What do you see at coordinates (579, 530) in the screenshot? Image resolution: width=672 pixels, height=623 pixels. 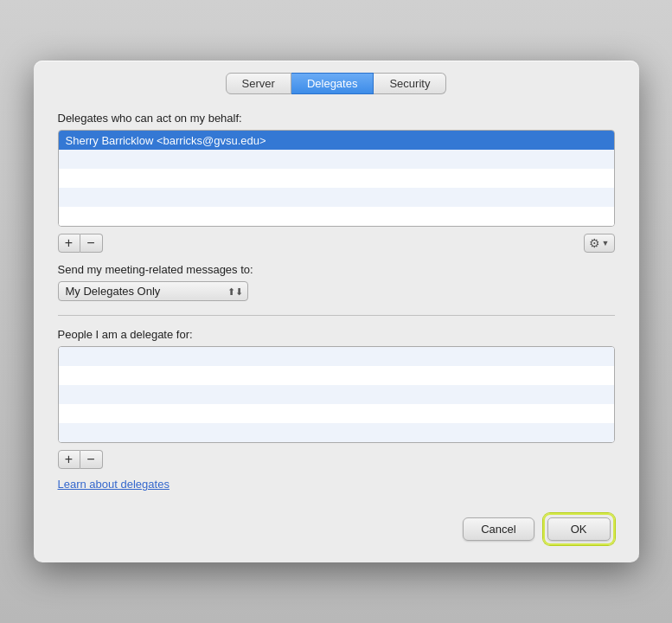 I see `ok-button-wrapper: OK` at bounding box center [579, 530].